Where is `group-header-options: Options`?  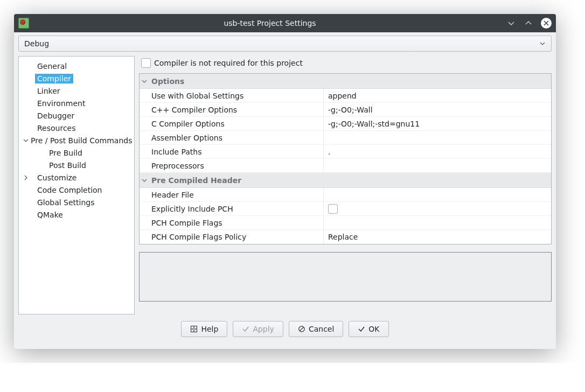 group-header-options: Options is located at coordinates (345, 81).